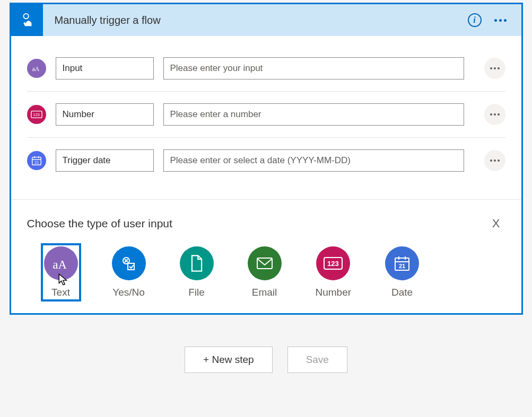  I want to click on type-label: Date, so click(402, 292).